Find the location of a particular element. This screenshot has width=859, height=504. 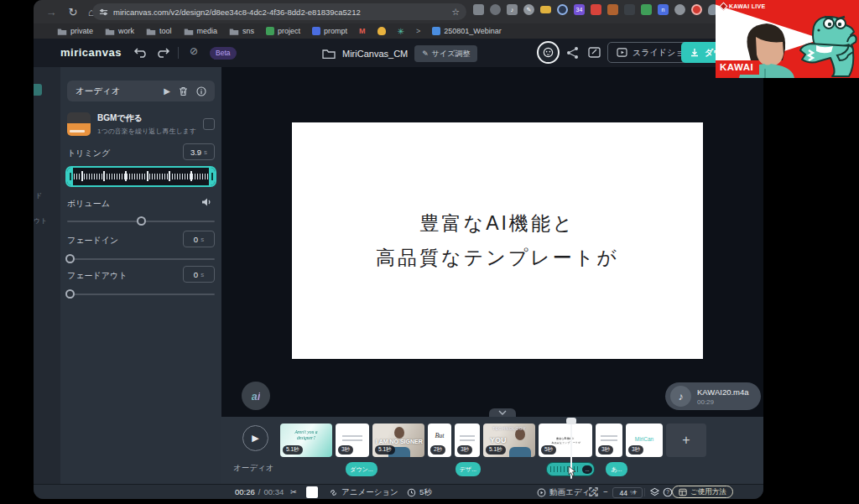

fit-screen-icon is located at coordinates (594, 491).